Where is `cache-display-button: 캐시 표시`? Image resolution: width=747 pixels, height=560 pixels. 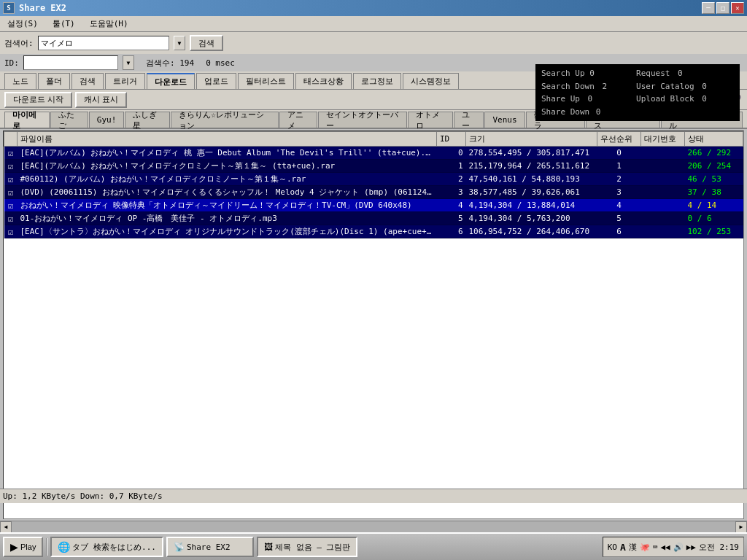
cache-display-button: 캐시 표시 is located at coordinates (101, 100).